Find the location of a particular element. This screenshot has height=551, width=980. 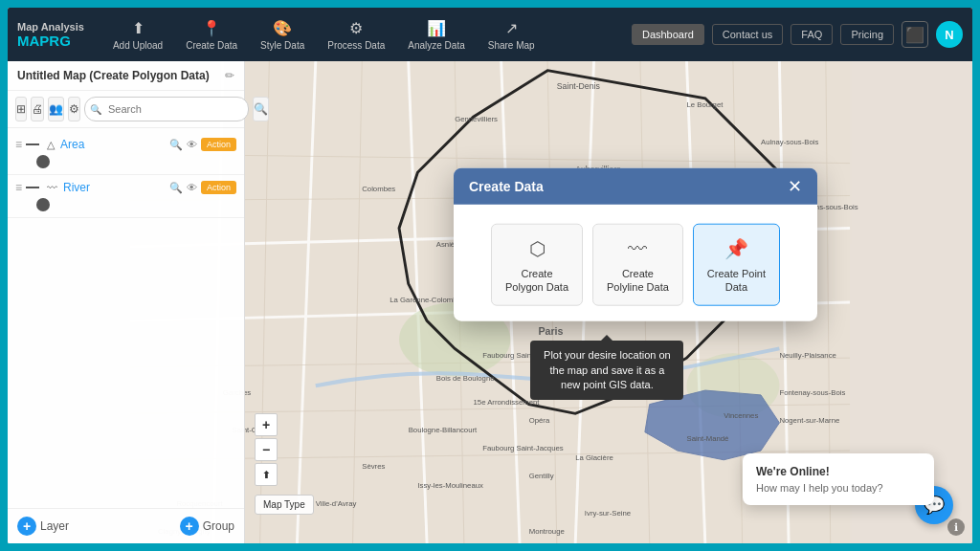

contact-btn: Contact us is located at coordinates (748, 34).